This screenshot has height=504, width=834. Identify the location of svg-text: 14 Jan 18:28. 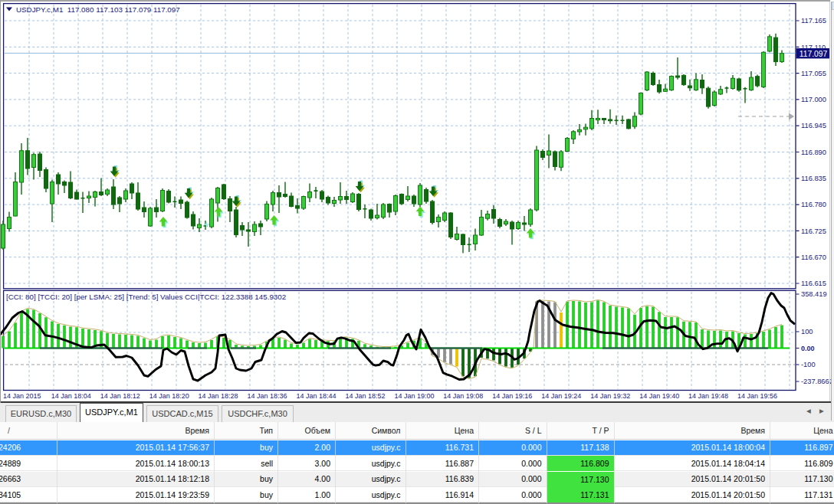
(218, 396).